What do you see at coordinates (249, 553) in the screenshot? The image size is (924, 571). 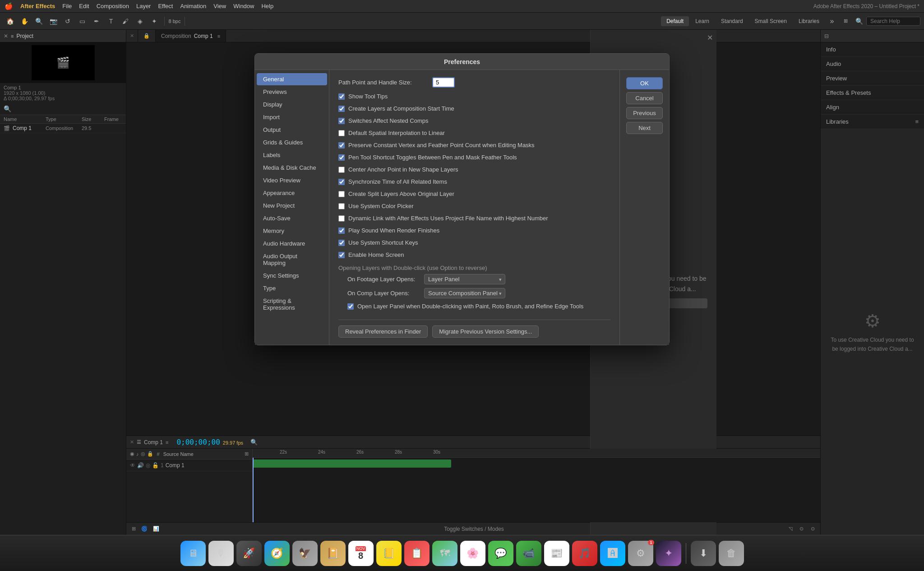 I see `dock-launchpad: 🚀` at bounding box center [249, 553].